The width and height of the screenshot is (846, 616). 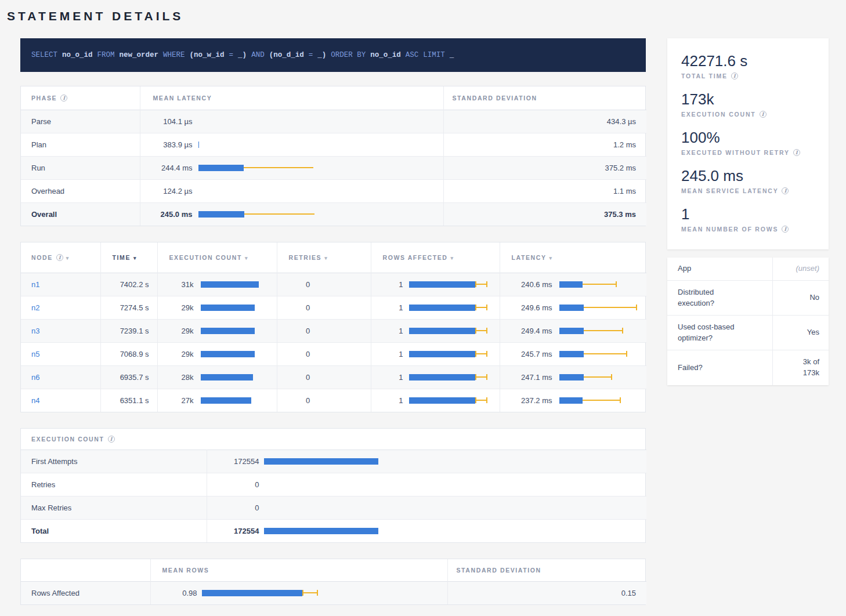 I want to click on node-link: n1, so click(x=35, y=284).